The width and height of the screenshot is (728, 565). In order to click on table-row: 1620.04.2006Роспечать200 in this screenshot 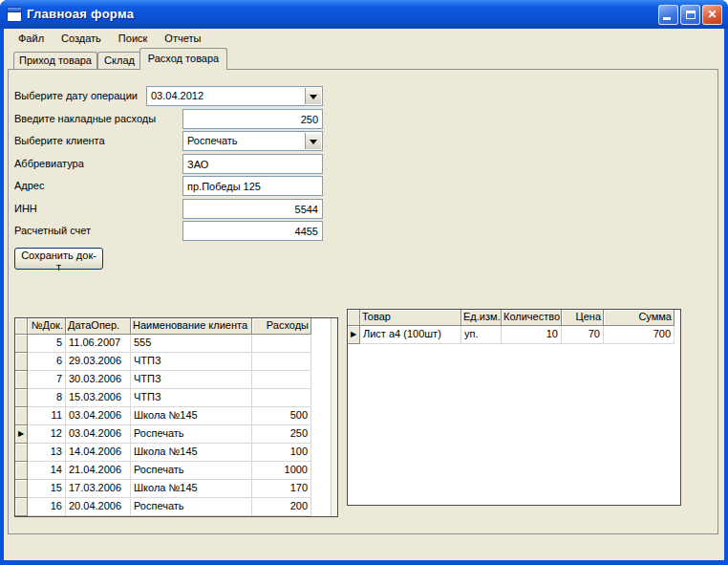, I will do `click(176, 507)`.